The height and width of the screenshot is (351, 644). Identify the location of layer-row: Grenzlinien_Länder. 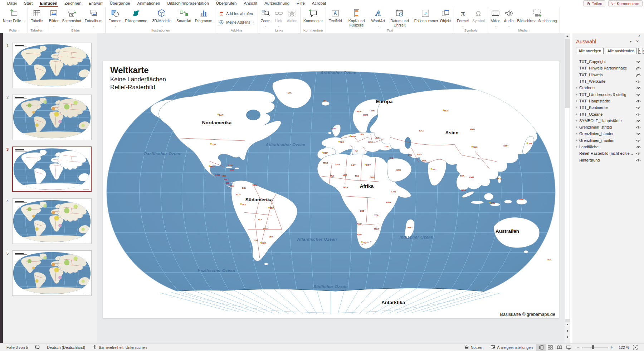
(609, 134).